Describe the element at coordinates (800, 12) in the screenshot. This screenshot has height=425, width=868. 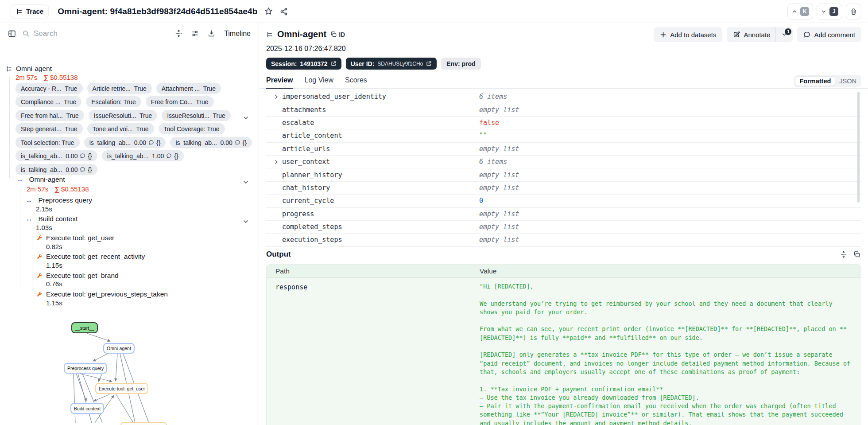
I see `prev-trace-button: K` at that location.